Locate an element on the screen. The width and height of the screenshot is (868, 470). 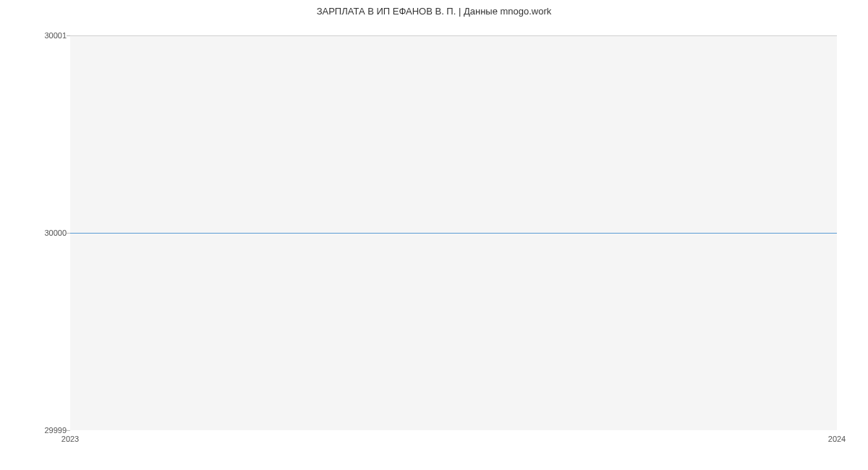
data-line is located at coordinates (454, 233).